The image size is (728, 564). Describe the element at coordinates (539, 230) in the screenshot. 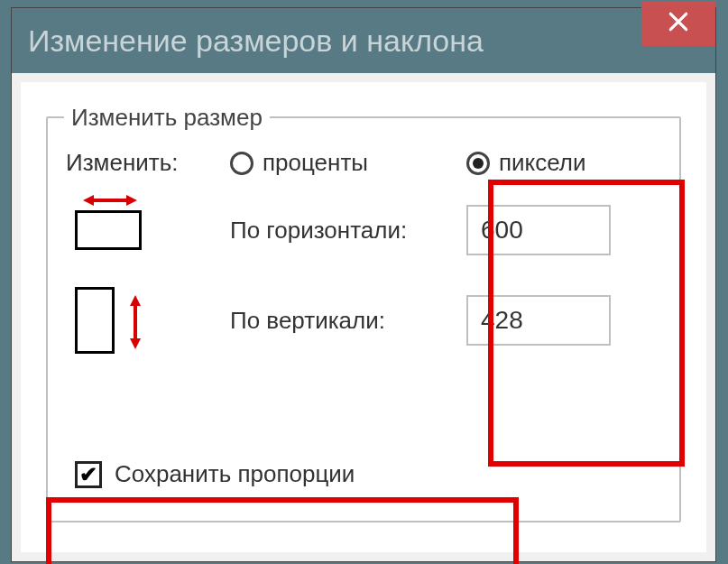

I see `horizontal-input` at that location.